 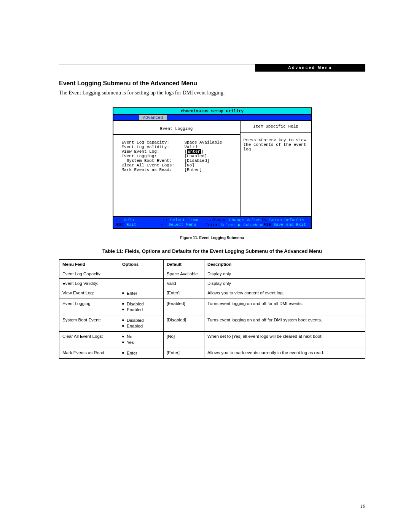 I want to click on table-header-row: Menu Field Options Default Description, so click(x=212, y=264).